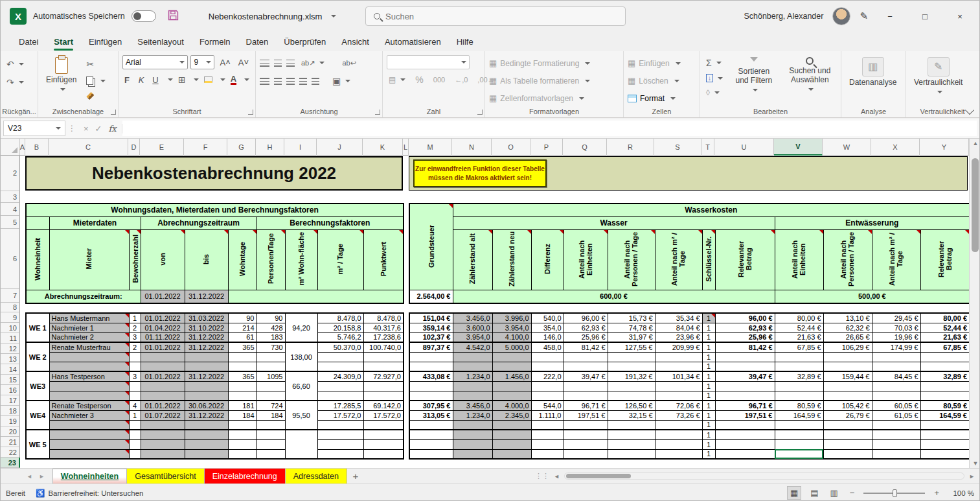 The height and width of the screenshot is (501, 980). What do you see at coordinates (10, 222) in the screenshot?
I see `row-header-5: 5` at bounding box center [10, 222].